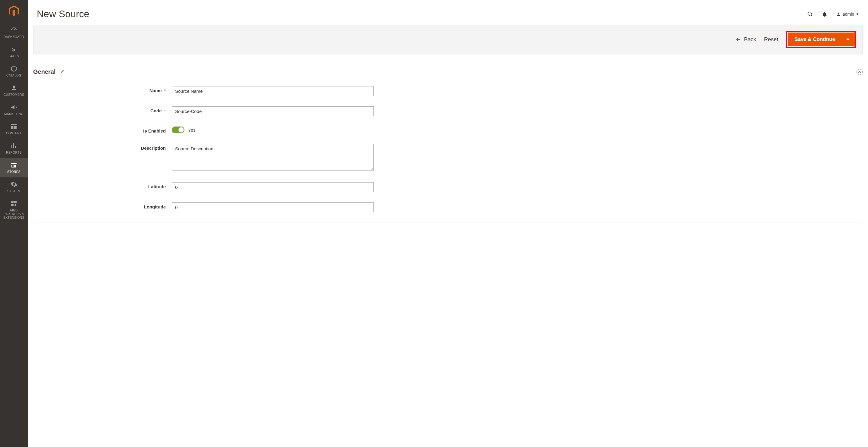  I want to click on latitude-label: Latitude, so click(157, 187).